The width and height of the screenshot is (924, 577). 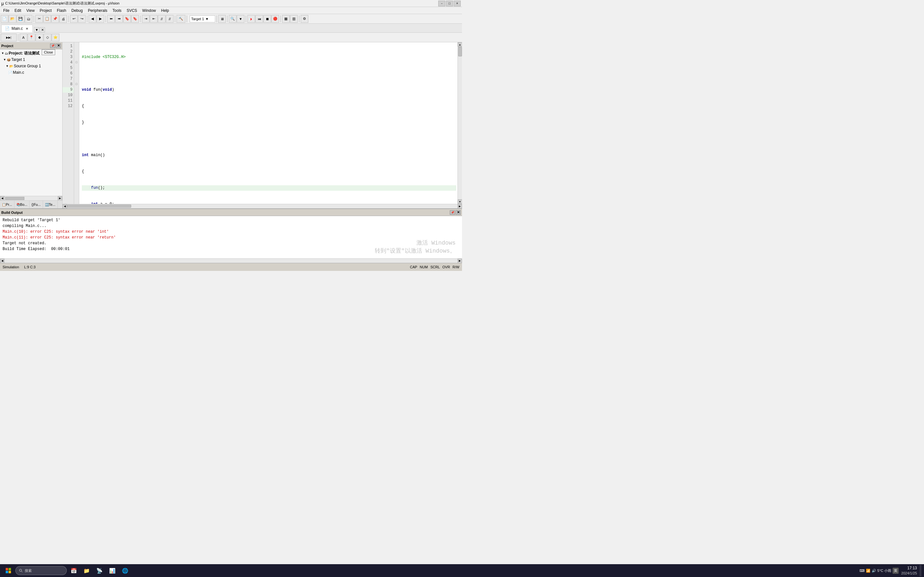 What do you see at coordinates (460, 123) in the screenshot?
I see `vscroll-track` at bounding box center [460, 123].